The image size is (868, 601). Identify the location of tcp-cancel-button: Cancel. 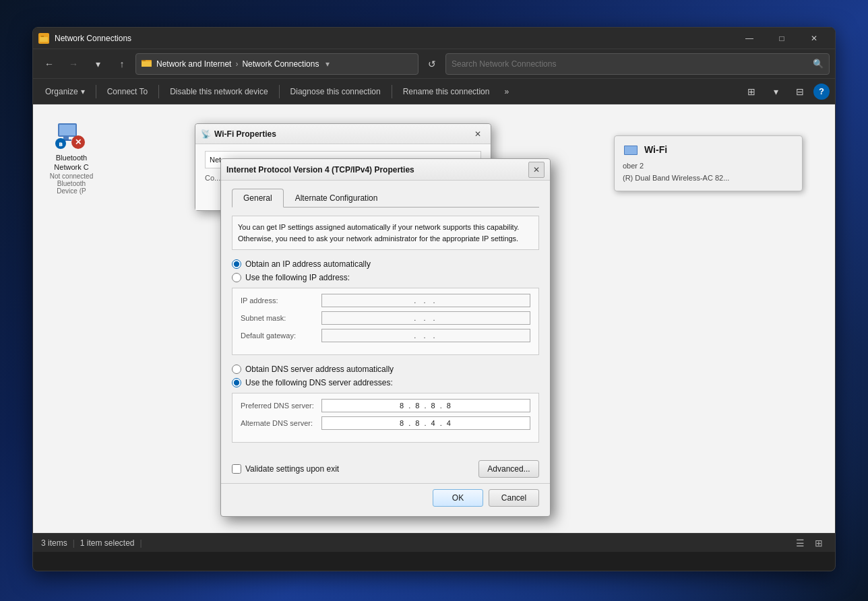
(514, 498).